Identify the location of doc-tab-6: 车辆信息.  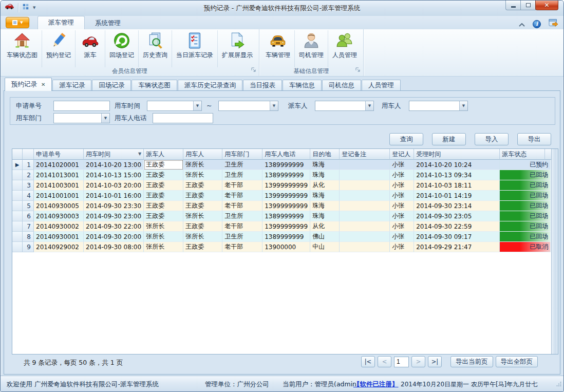
(302, 85).